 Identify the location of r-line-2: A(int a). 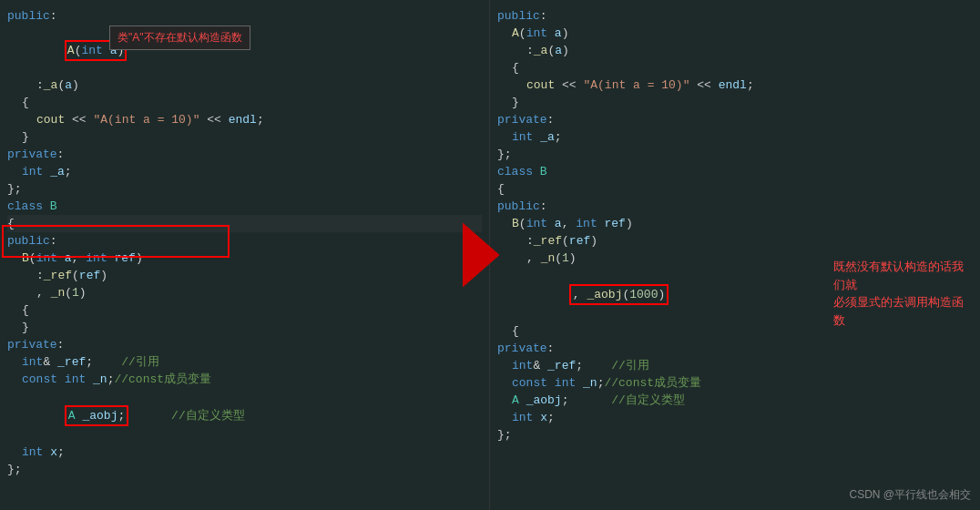
(735, 33).